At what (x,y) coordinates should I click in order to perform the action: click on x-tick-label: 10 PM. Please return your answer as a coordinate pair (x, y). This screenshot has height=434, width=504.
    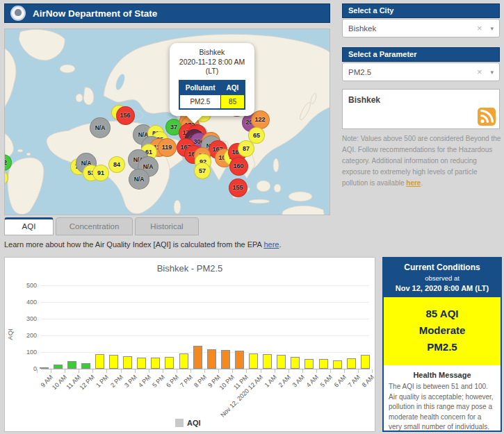
    Looking at the image, I should click on (227, 382).